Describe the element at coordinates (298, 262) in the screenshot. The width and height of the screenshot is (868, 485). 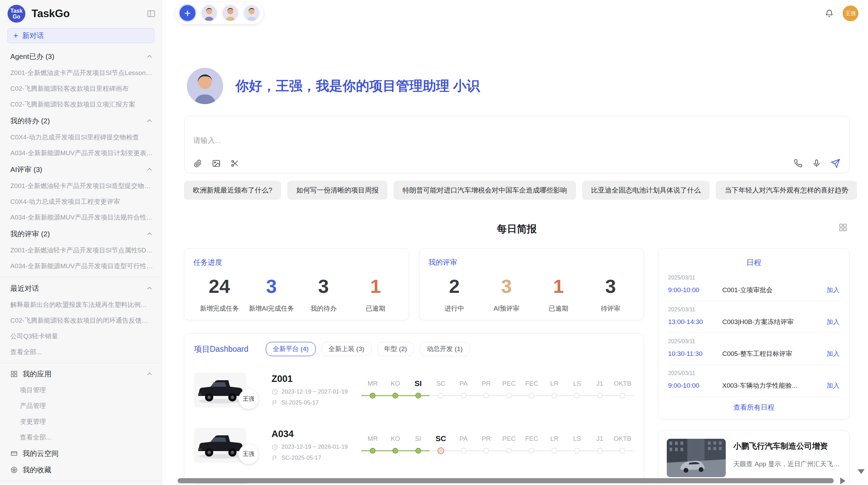
I see `card-title: 任务进度` at that location.